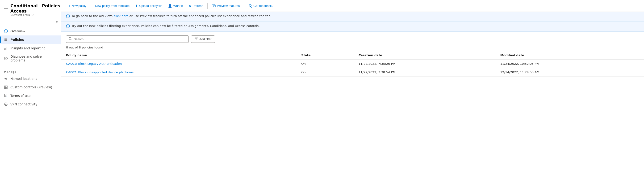 Image resolution: width=644 pixels, height=173 pixels. I want to click on toolbar: + New policy + New policy from template …, so click(352, 6).